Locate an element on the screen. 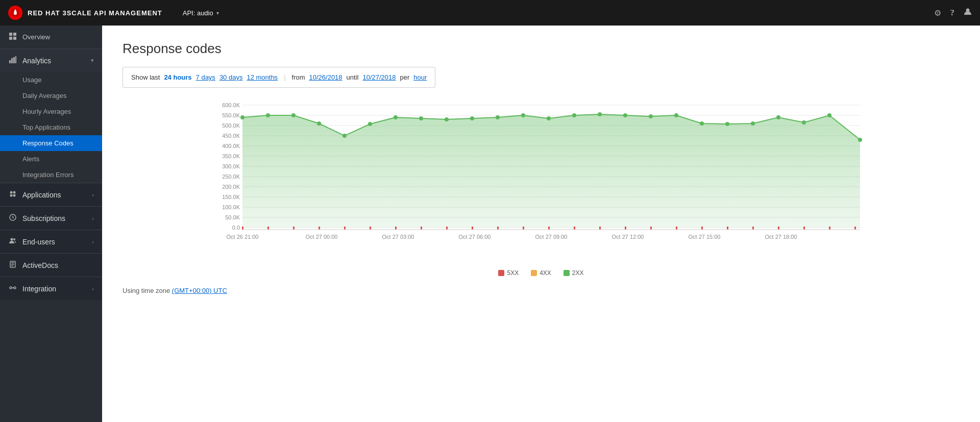  sidebar-item-daily-averages: Daily Averages is located at coordinates (51, 96).